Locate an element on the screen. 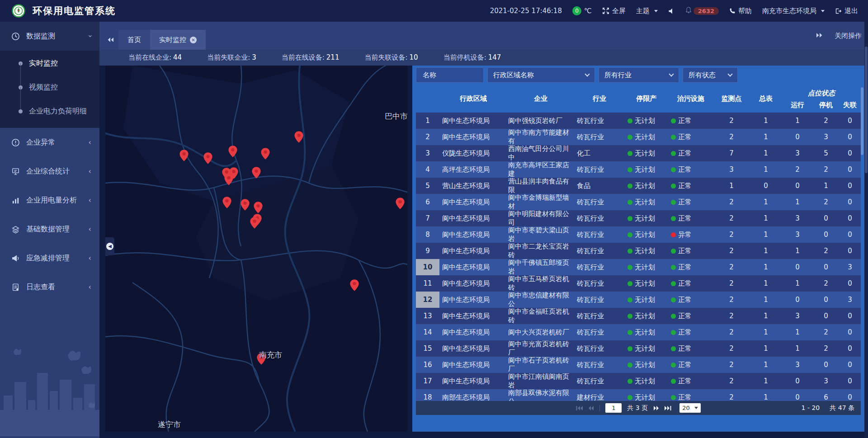 The width and height of the screenshot is (868, 438). page-size-select: 20 is located at coordinates (690, 408).